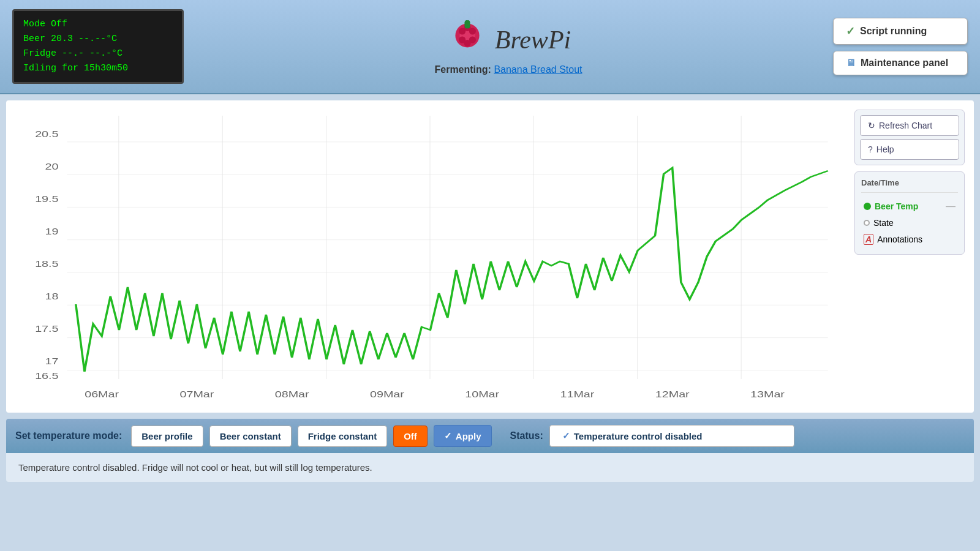 This screenshot has height=551, width=980. I want to click on lcd-line3: Fridge --.- --.-°C, so click(98, 54).